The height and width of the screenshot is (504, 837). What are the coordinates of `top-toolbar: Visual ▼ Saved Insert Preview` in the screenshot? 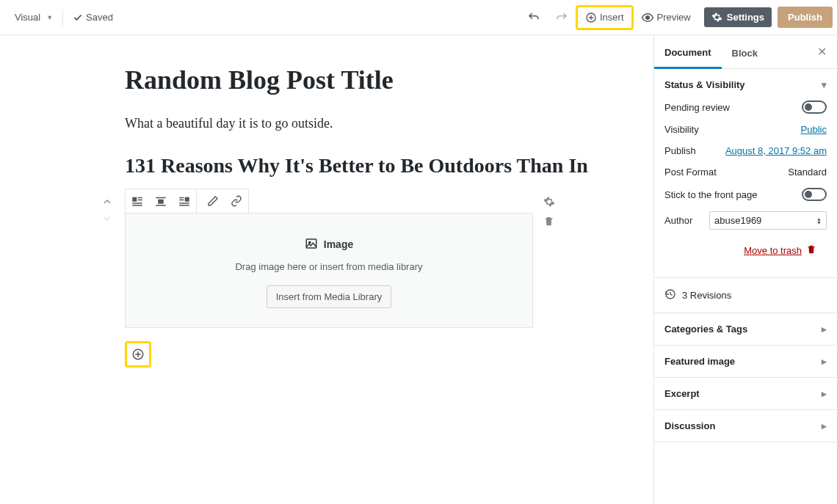 It's located at (418, 18).